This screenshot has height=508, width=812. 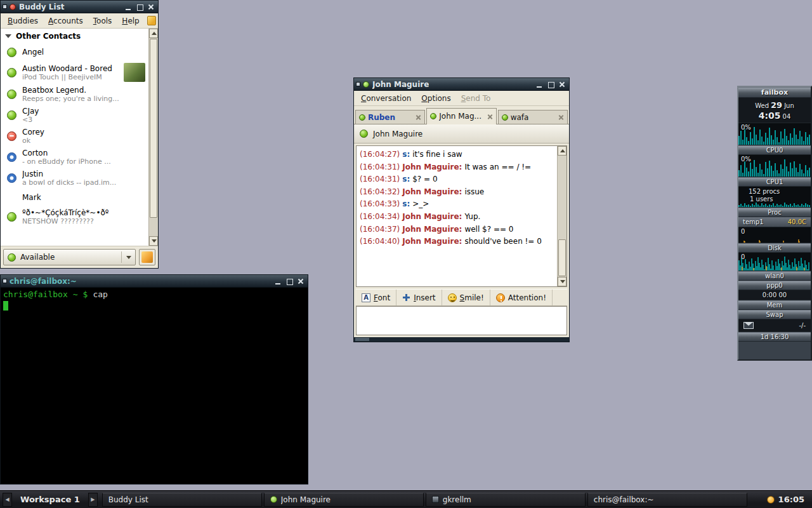 I want to click on buddy-list-titlebar: Buddy List, so click(x=79, y=7).